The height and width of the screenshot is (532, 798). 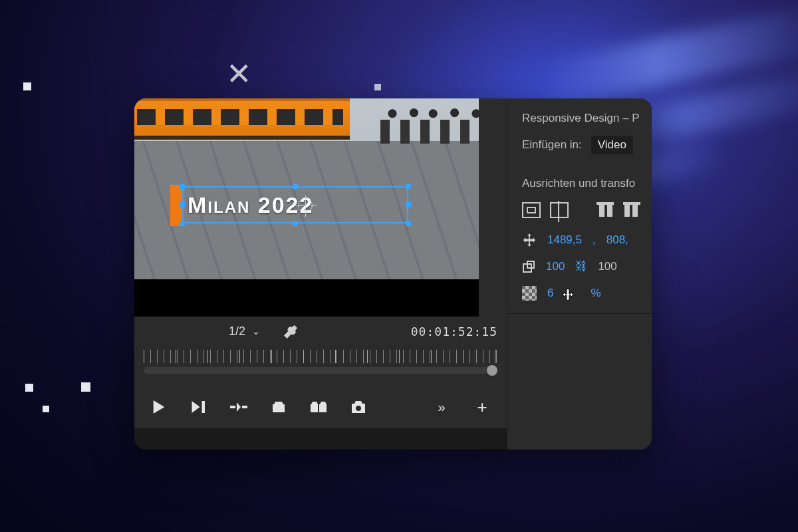 I want to click on comparison-view-button, so click(x=319, y=407).